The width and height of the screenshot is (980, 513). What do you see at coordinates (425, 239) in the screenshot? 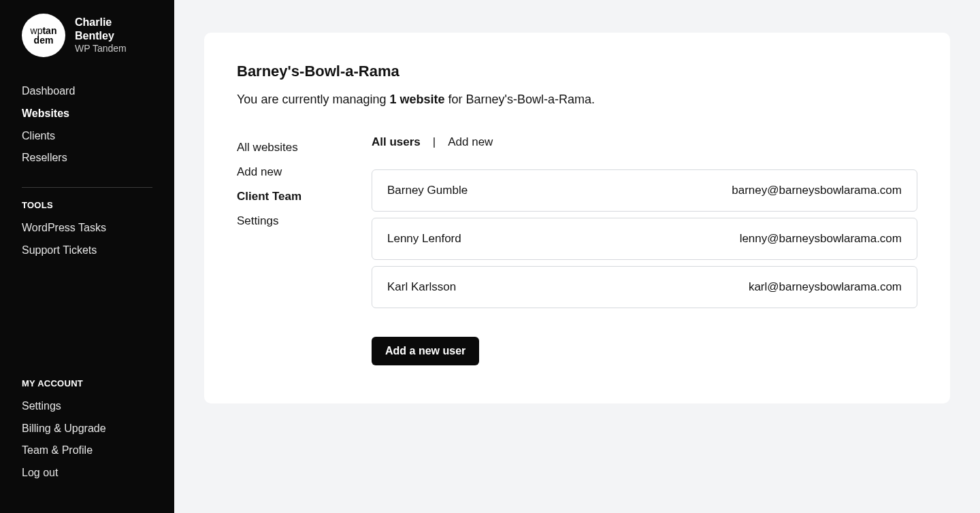
I see `user-row-name: Lenny Lenford` at bounding box center [425, 239].